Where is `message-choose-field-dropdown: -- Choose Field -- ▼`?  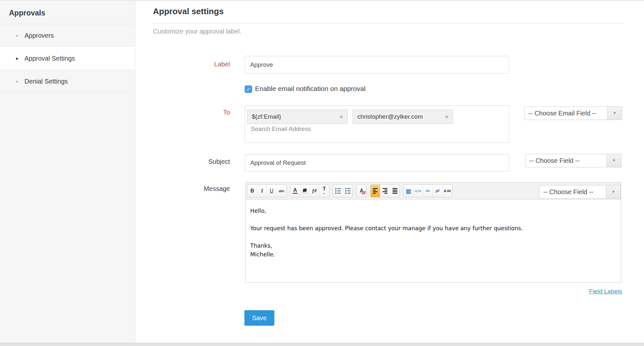 message-choose-field-dropdown: -- Choose Field -- ▼ is located at coordinates (580, 192).